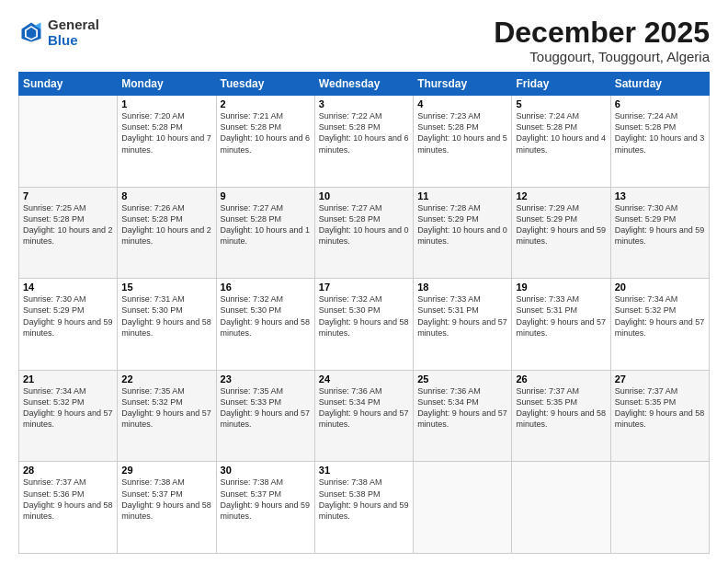 The height and width of the screenshot is (563, 728). I want to click on day-number: 14, so click(68, 287).